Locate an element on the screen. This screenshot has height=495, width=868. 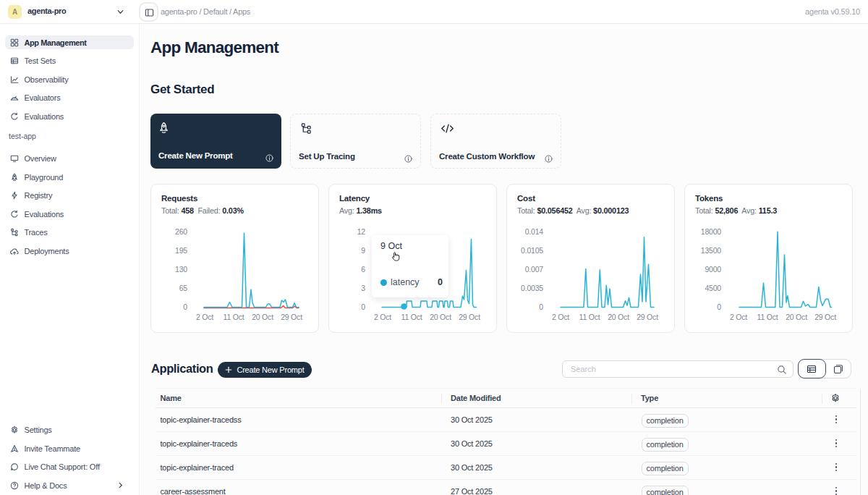
svg-text: 65 is located at coordinates (184, 288).